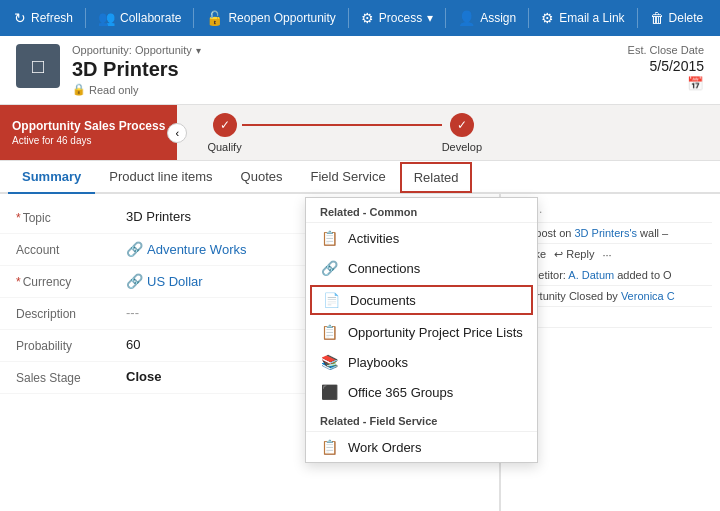  I want to click on collaborate-button: 👥 Collaborate, so click(140, 18).